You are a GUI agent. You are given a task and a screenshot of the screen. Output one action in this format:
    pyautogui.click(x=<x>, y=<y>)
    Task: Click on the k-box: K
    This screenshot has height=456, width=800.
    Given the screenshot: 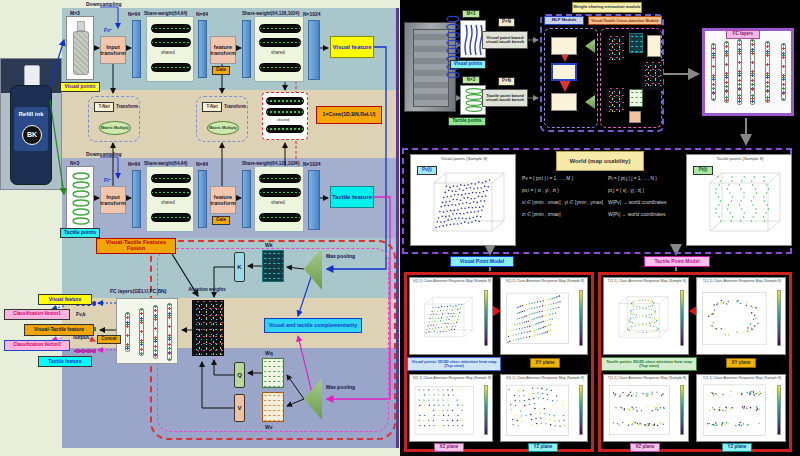 What is the action you would take?
    pyautogui.click(x=240, y=267)
    